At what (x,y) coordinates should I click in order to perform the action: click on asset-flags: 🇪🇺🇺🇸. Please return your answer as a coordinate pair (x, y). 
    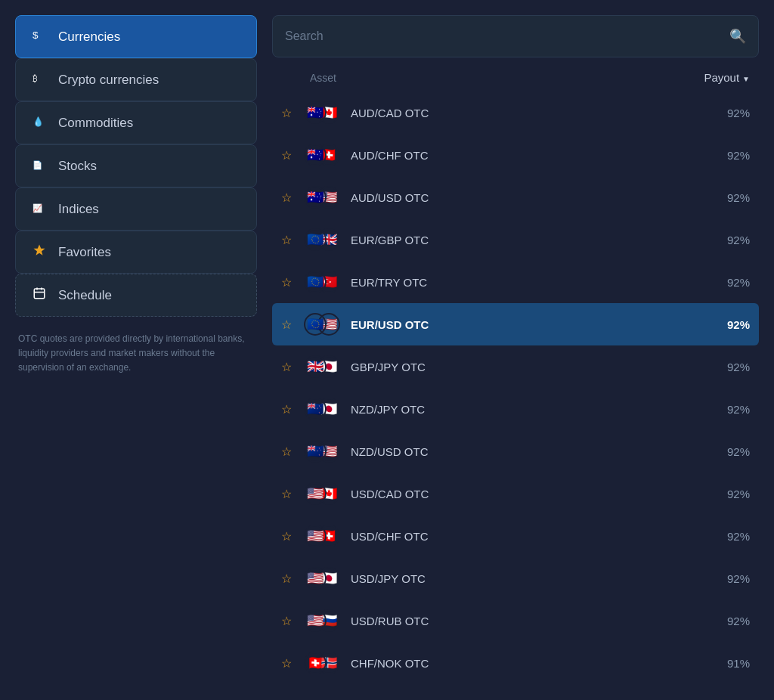
    Looking at the image, I should click on (324, 324).